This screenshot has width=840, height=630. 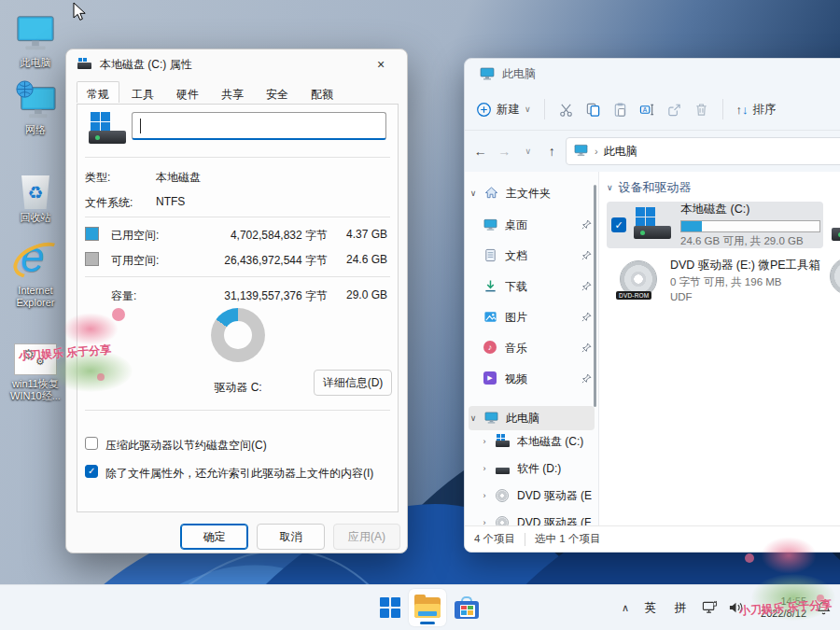 What do you see at coordinates (750, 209) in the screenshot?
I see `drive-name: 本地磁盘 (C:)` at bounding box center [750, 209].